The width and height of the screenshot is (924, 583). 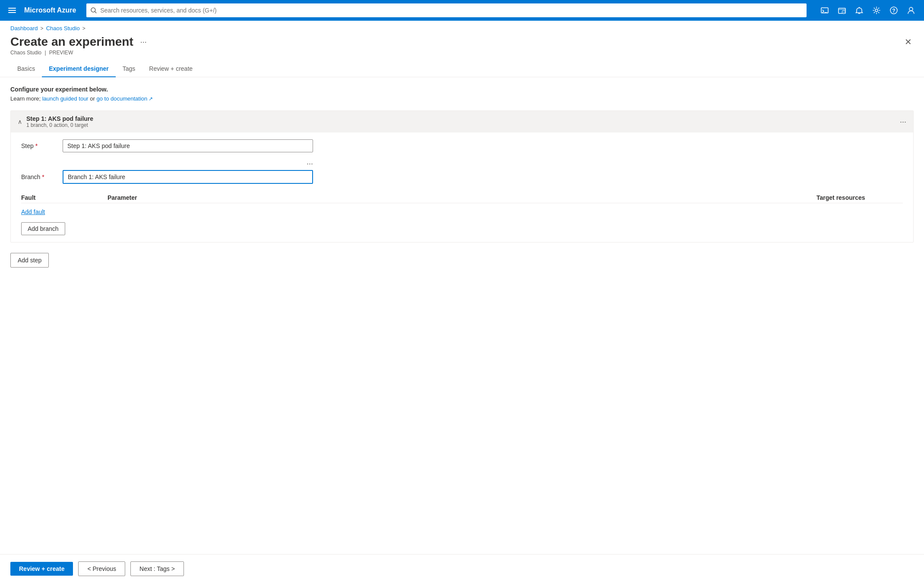 I want to click on branch-input, so click(x=188, y=177).